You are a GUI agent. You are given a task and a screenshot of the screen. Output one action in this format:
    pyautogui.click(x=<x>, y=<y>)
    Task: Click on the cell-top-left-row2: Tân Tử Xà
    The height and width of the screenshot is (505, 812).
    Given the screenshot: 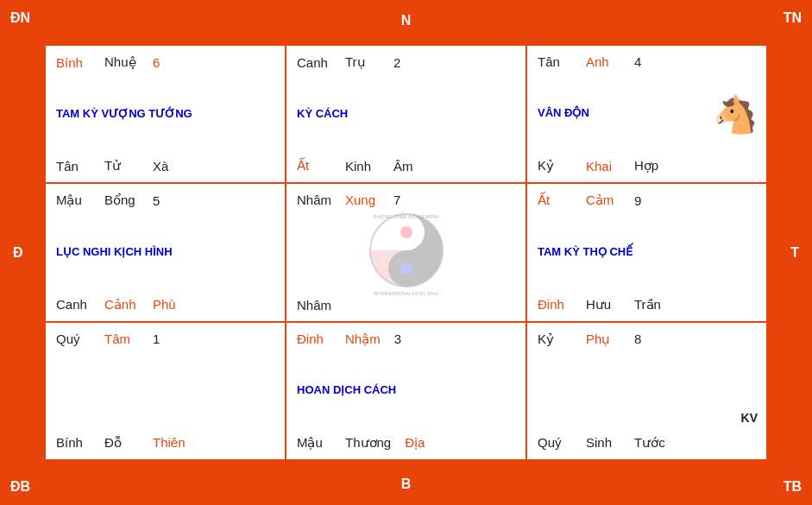 What is the action you would take?
    pyautogui.click(x=166, y=166)
    